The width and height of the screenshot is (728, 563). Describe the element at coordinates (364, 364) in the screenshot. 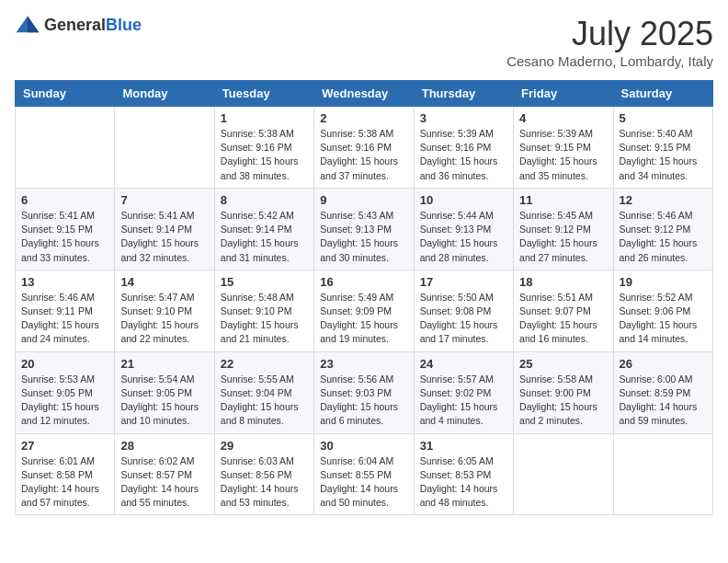

I see `day-number: 23` at that location.